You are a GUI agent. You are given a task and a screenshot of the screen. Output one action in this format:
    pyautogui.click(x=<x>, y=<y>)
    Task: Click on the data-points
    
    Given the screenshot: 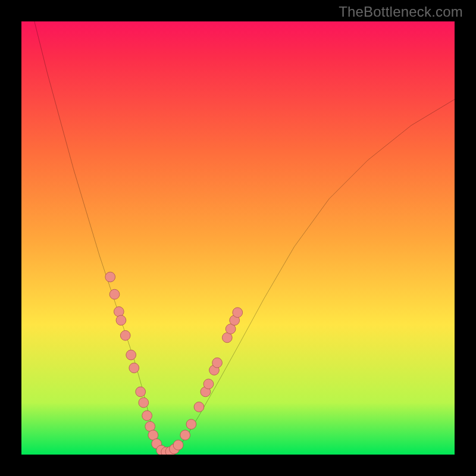 What is the action you would take?
    pyautogui.click(x=174, y=363)
    